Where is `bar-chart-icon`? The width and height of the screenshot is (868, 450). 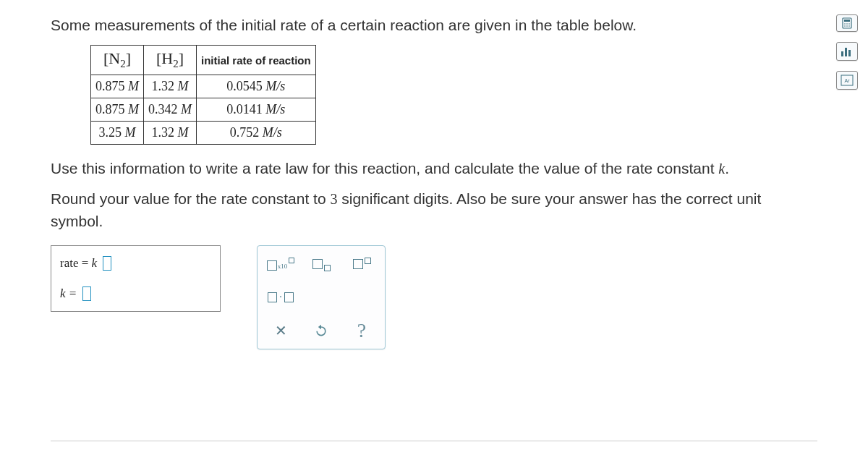
bar-chart-icon is located at coordinates (847, 51).